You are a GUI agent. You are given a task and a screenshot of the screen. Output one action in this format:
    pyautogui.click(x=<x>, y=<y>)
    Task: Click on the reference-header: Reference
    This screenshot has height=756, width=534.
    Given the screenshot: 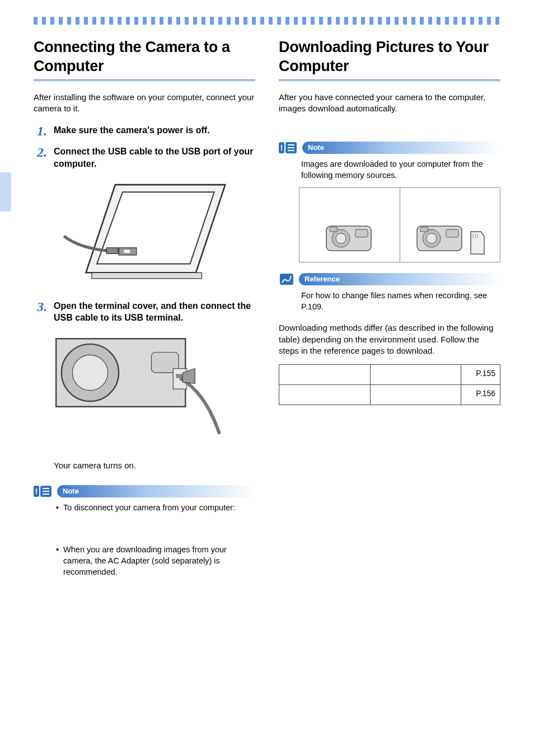 What is the action you would take?
    pyautogui.click(x=390, y=279)
    